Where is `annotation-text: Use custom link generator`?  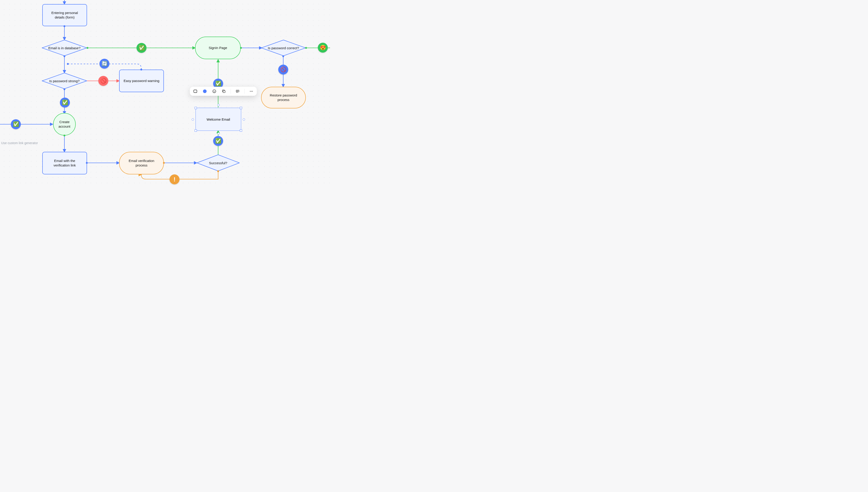
annotation-text: Use custom link generator is located at coordinates (20, 143).